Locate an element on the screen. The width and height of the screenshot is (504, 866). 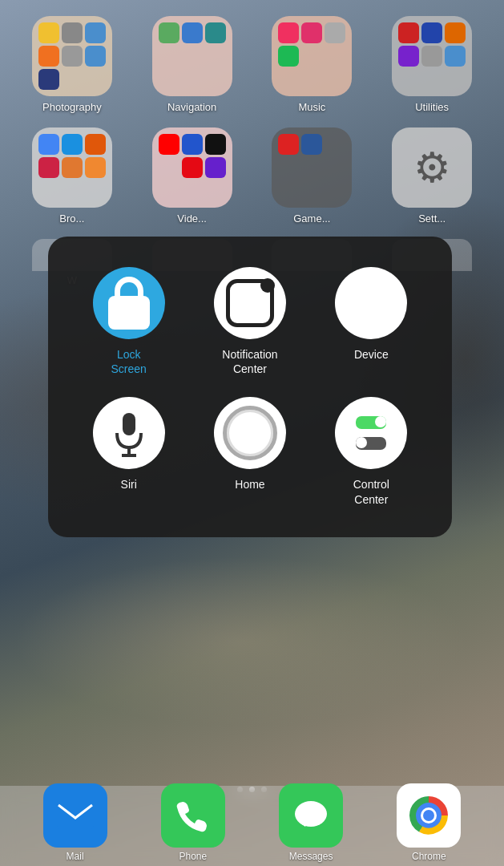
dock-app-chrome: Chrome is located at coordinates (429, 823).